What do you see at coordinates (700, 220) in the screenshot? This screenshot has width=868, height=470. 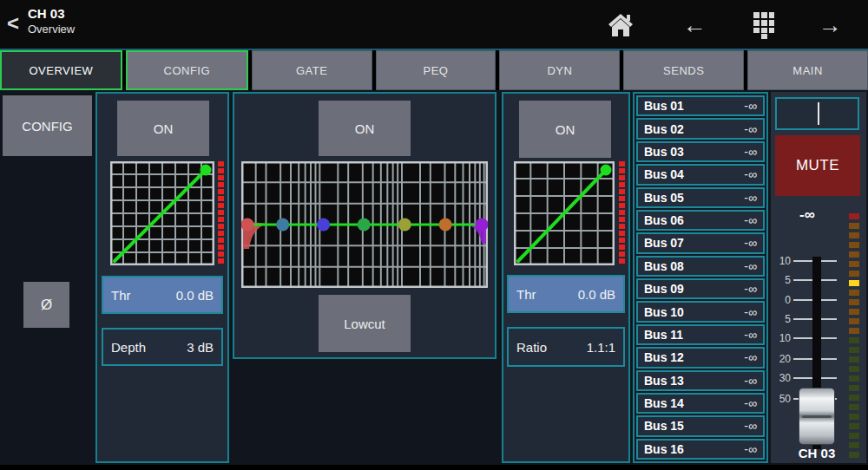 I see `send-row-bus-06: Bus 06-∞` at bounding box center [700, 220].